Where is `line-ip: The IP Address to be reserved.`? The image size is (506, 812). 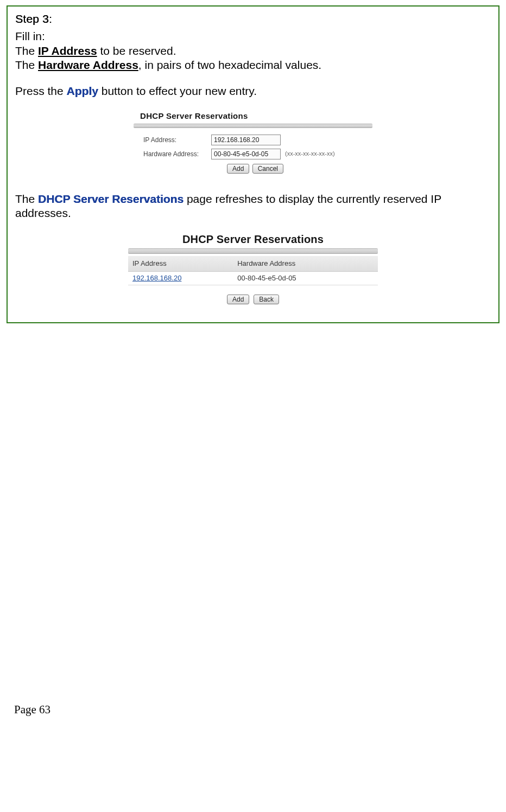 line-ip: The IP Address to be reserved. is located at coordinates (253, 51).